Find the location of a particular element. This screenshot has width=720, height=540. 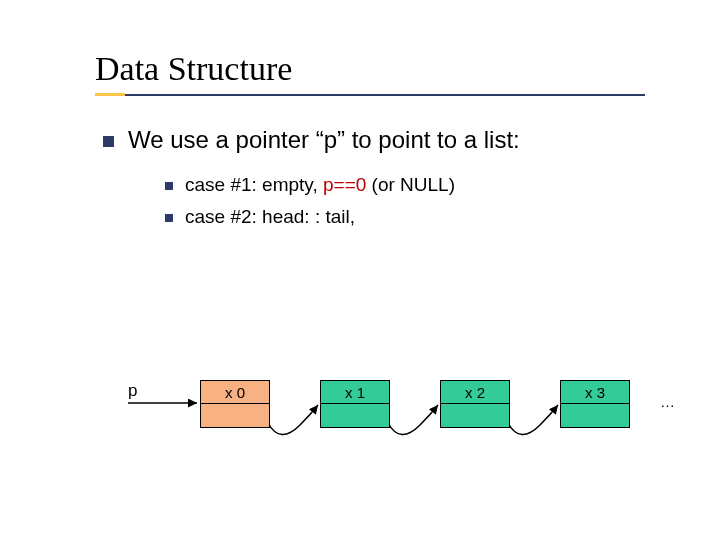

list-node-2: x 2 is located at coordinates (475, 404).